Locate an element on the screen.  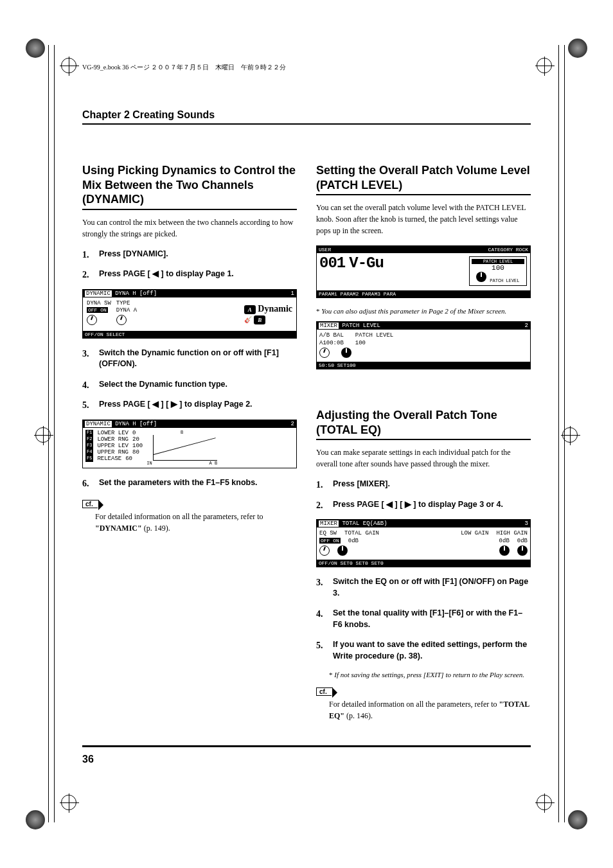
lcd-label: TYPE is located at coordinates (127, 304).